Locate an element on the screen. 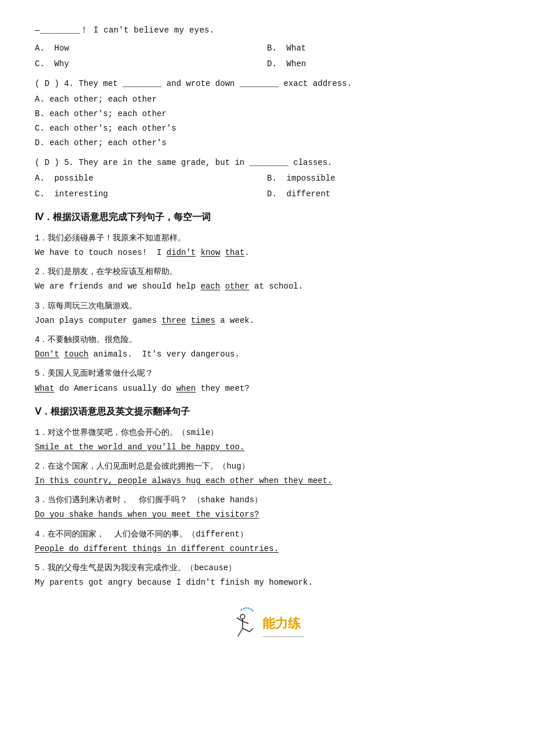  s5-cn-2: 2．在这个国家，人们见面时总是会彼此拥抱一下。（hug） is located at coordinates (267, 467).